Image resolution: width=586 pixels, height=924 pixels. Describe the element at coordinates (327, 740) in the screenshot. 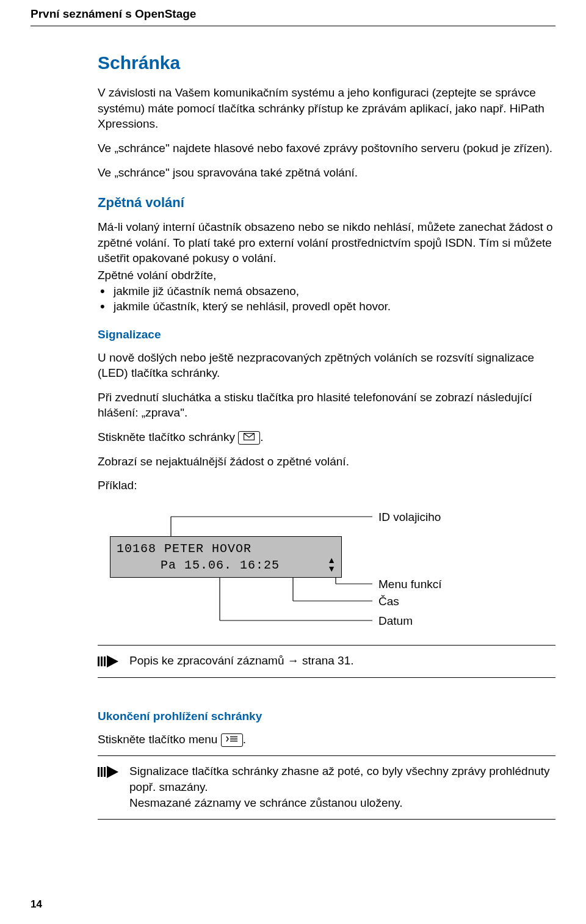

I see `paragraph: Stiskněte tlačítko menu .` at that location.